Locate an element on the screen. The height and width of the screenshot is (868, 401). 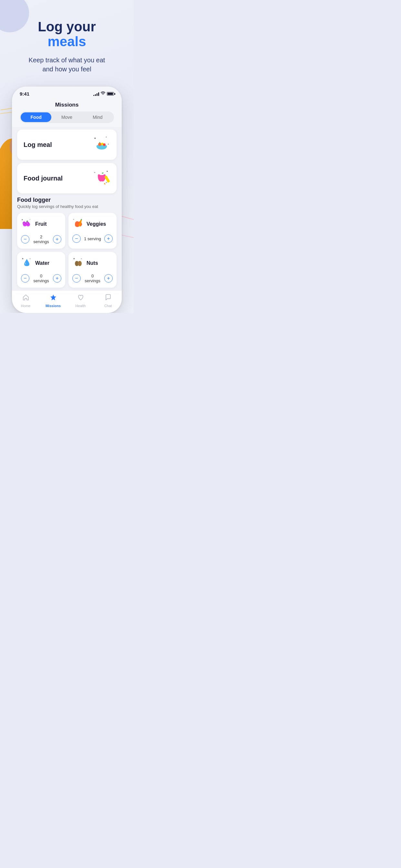
status-icons is located at coordinates (104, 94).